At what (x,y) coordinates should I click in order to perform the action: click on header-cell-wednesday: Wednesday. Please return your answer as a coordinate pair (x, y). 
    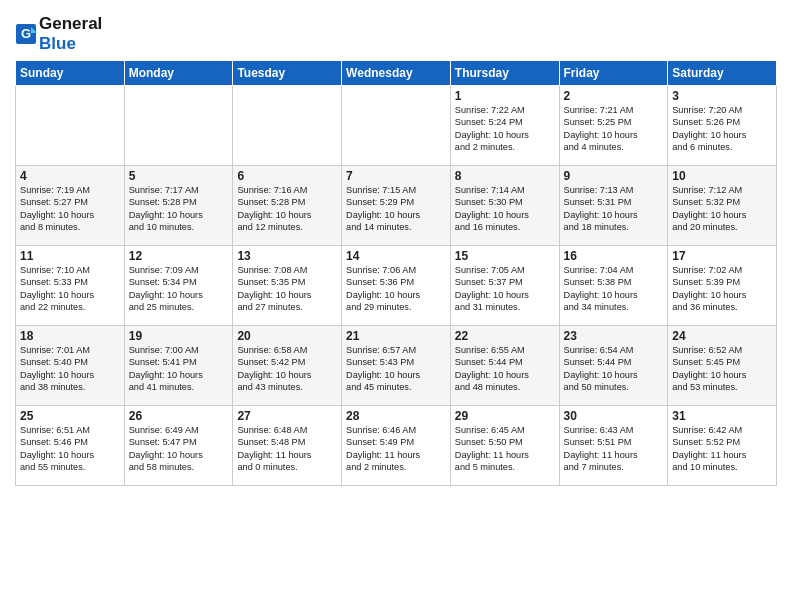
    Looking at the image, I should click on (396, 74).